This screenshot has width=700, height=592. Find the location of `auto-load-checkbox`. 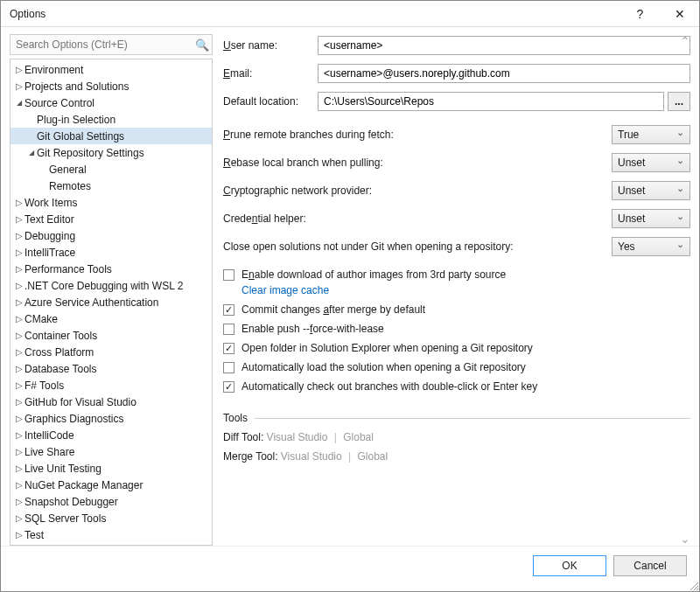

auto-load-checkbox is located at coordinates (229, 367).